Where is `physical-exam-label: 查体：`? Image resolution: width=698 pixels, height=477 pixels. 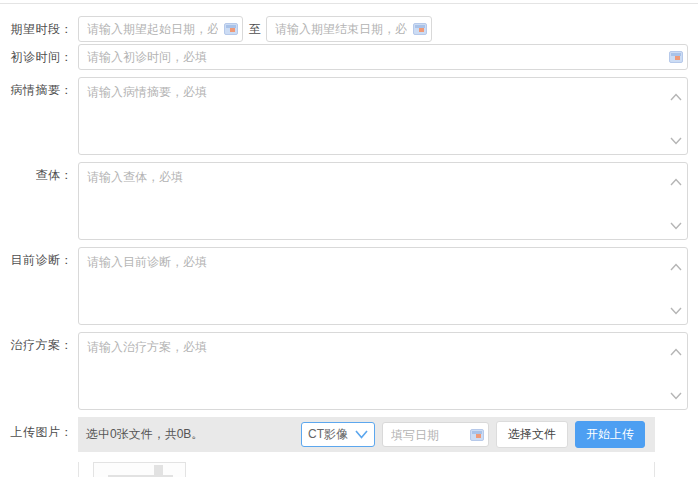 physical-exam-label: 查体： is located at coordinates (36, 172).